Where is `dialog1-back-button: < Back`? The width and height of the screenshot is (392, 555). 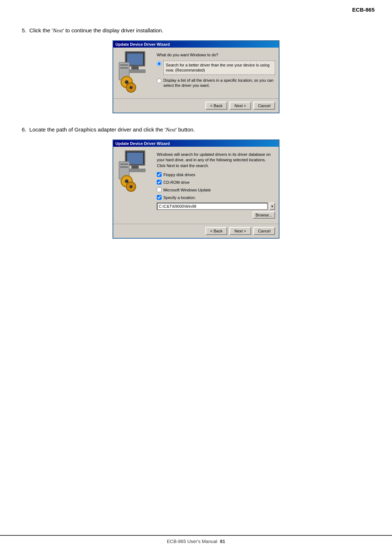
dialog1-back-button: < Back is located at coordinates (216, 106).